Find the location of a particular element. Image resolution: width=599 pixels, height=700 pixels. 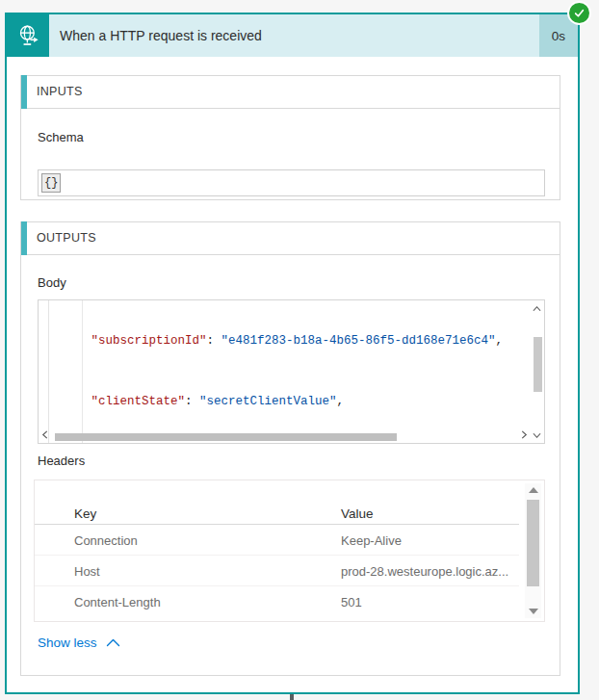

table-row: Host prod-28.westeurope.logic.az... is located at coordinates (277, 571).